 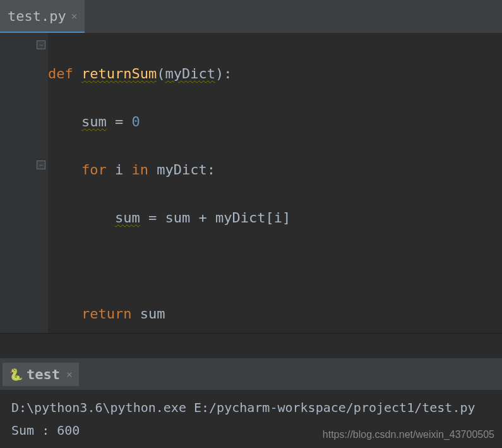 What do you see at coordinates (106, 313) in the screenshot?
I see `keyword-return: return` at bounding box center [106, 313].